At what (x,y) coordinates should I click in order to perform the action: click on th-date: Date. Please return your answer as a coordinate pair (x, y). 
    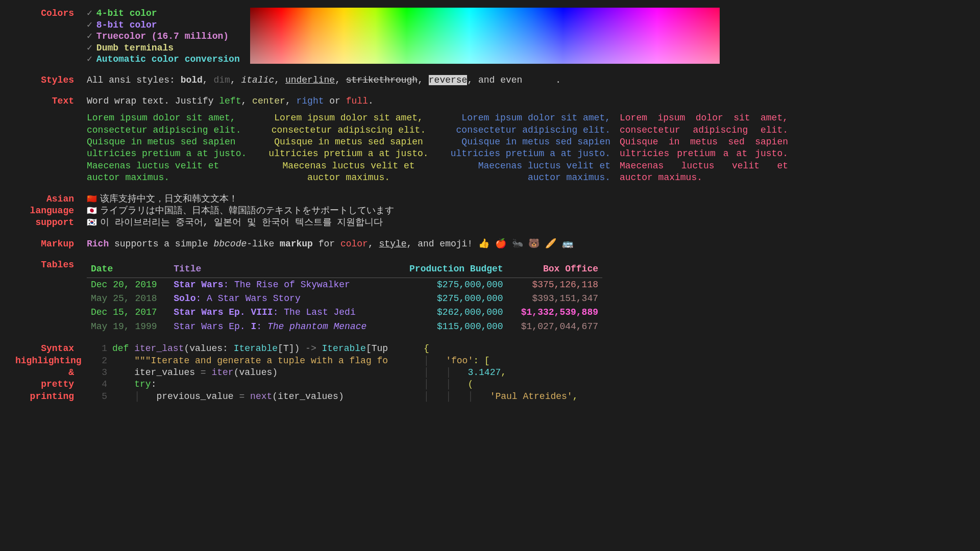
    Looking at the image, I should click on (128, 269).